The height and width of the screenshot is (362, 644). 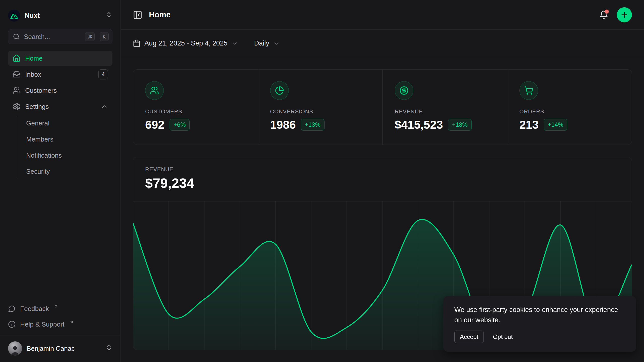 I want to click on chat-bubble-icon, so click(x=12, y=309).